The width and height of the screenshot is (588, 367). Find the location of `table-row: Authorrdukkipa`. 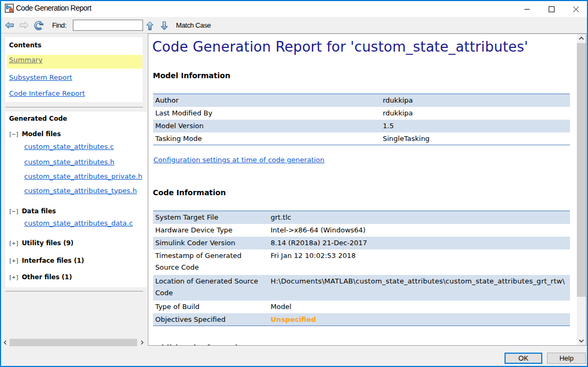

table-row: Authorrdukkipa is located at coordinates (362, 101).